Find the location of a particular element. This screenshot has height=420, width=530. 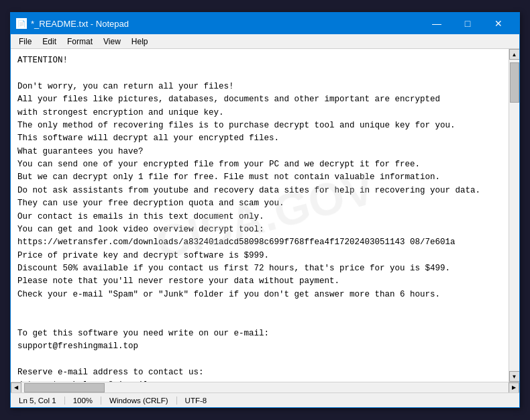

horizontal-scrollbar: ◀ ▶ is located at coordinates (265, 387).